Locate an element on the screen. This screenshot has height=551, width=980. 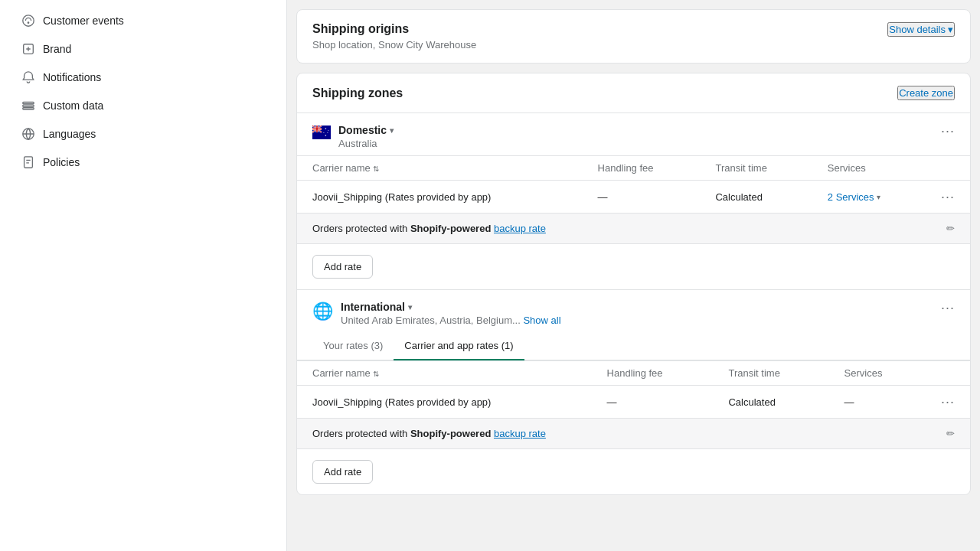
brand-icon is located at coordinates (28, 49).